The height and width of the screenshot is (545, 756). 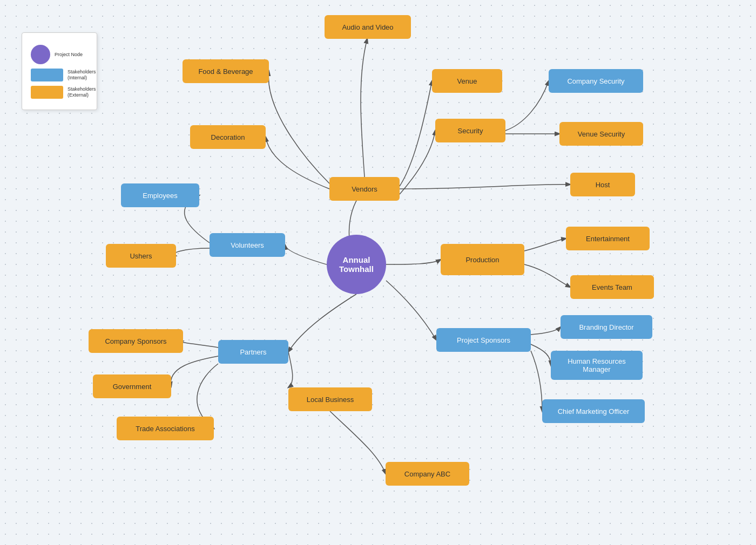 I want to click on hr-manager-node: Human ResourcesManager, so click(x=597, y=365).